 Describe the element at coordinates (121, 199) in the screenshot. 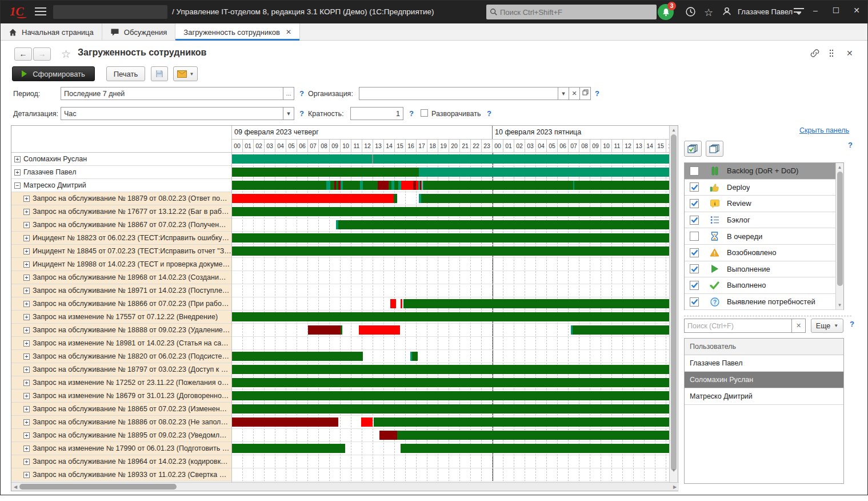

I see `task-row: +Запрос на обслуживание № 18879 от 08.02…` at that location.